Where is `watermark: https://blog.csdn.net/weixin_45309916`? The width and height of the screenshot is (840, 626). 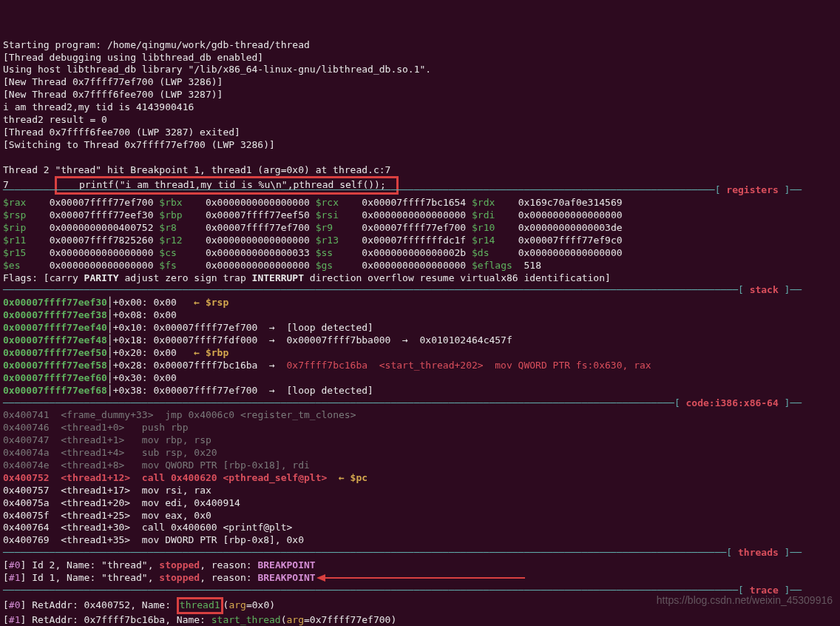
watermark: https://blog.csdn.net/weixin_45309916 is located at coordinates (745, 600).